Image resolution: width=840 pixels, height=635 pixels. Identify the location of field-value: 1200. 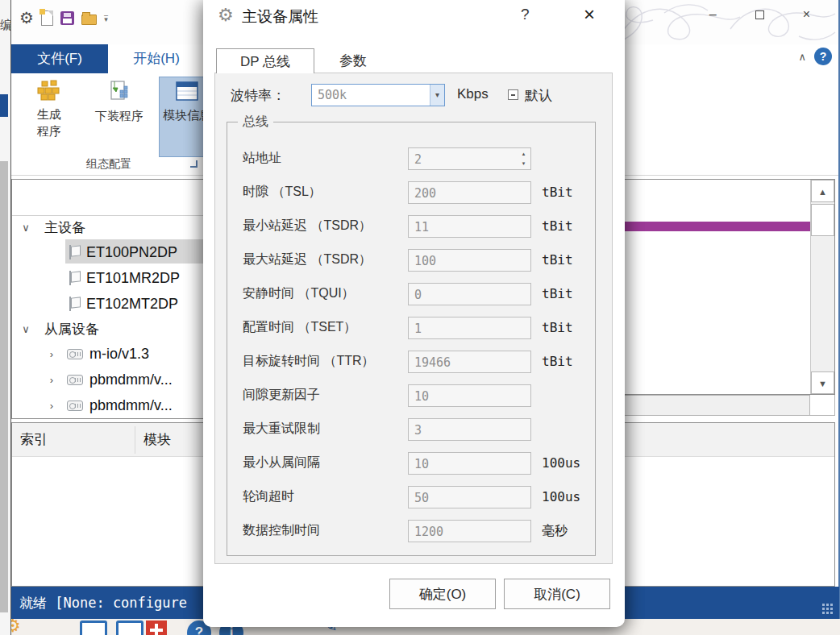
(429, 532).